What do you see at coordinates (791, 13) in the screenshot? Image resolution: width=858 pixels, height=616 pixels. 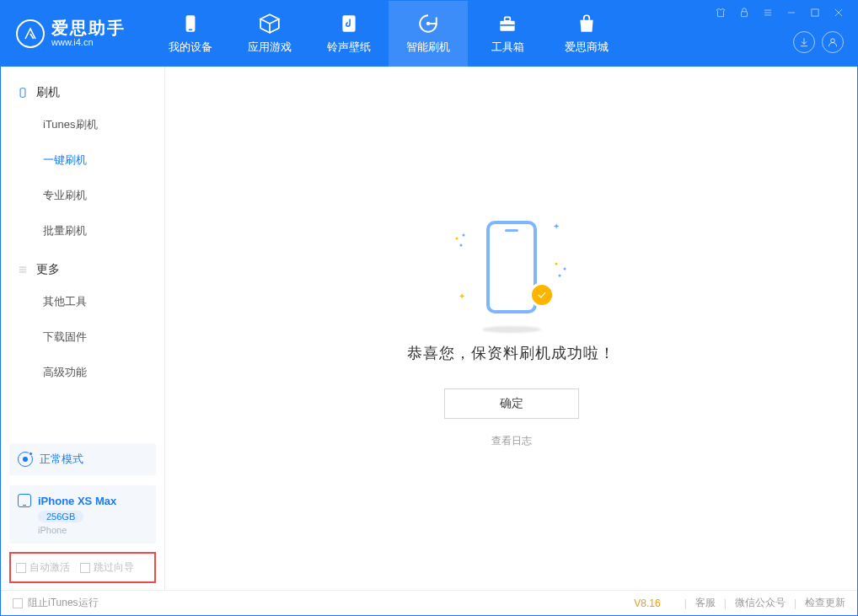 I see `minimize-icon` at bounding box center [791, 13].